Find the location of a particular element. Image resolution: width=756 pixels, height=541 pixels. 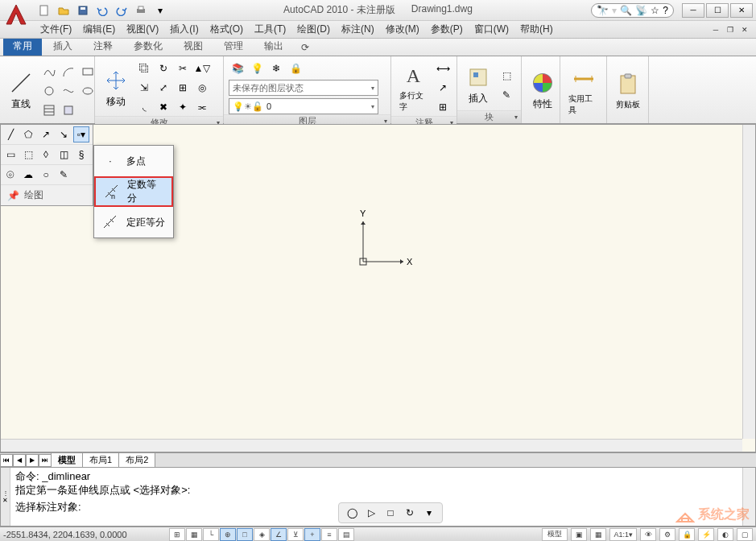

pin-icon: 📌 is located at coordinates (13, 196).